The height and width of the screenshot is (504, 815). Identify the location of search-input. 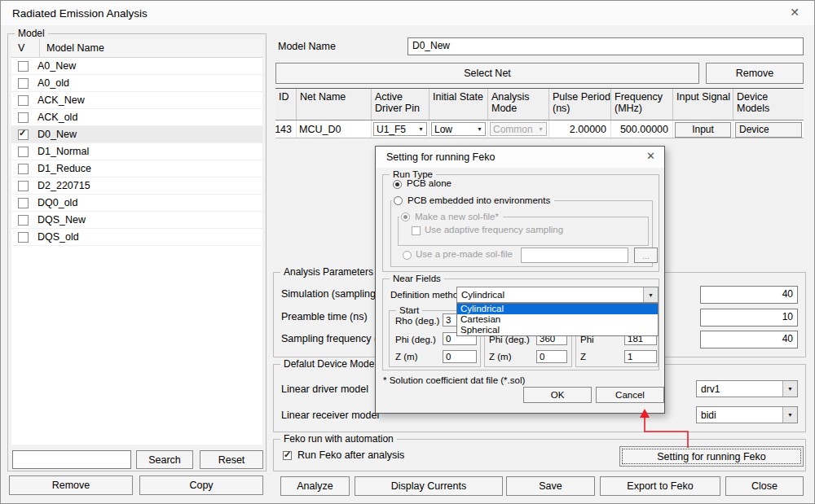
(72, 459).